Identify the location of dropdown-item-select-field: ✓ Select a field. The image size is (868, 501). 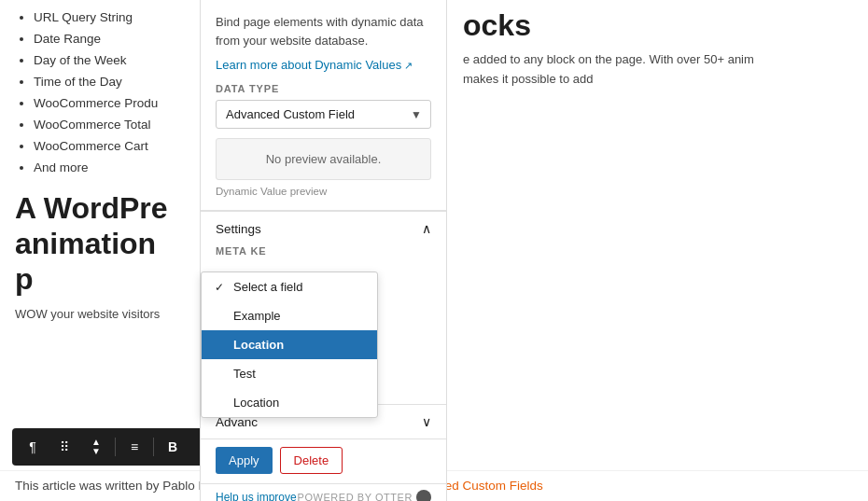
(289, 287).